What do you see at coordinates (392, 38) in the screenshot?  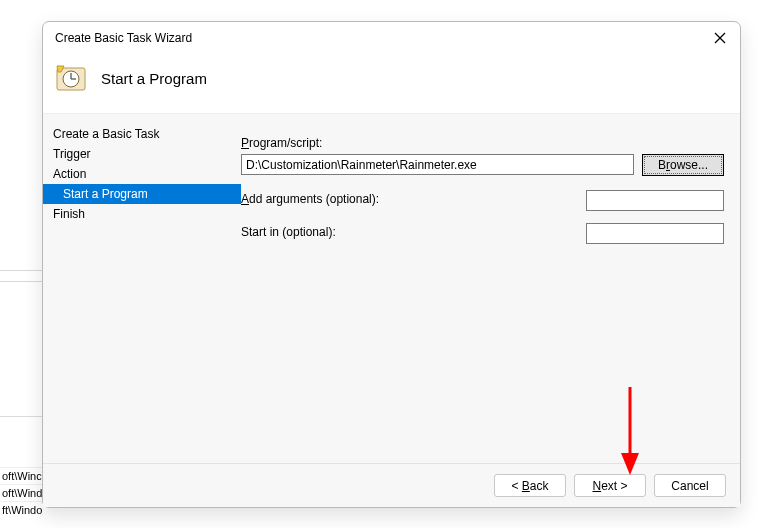 I see `titlebar: Create Basic Task Wizard` at bounding box center [392, 38].